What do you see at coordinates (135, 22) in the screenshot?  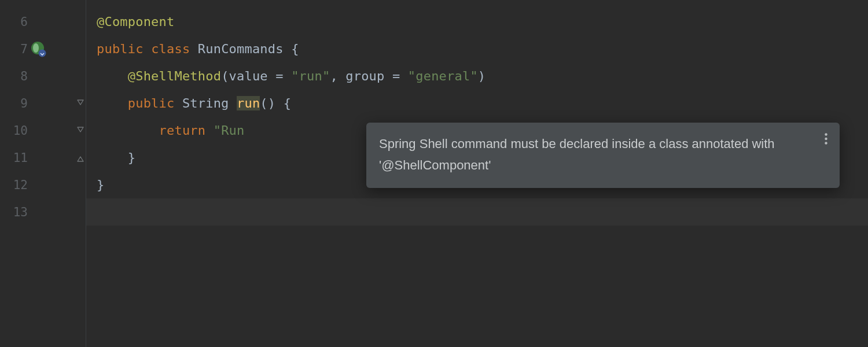 I see `code-token: @Component` at bounding box center [135, 22].